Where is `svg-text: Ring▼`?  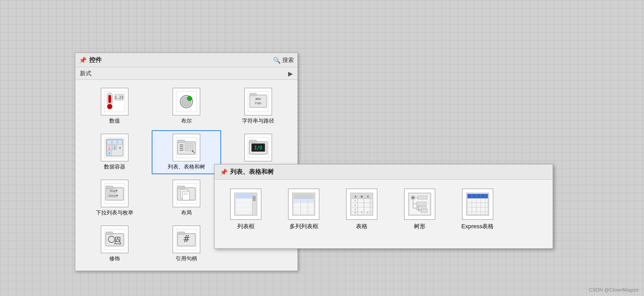
svg-text: Ring▼ is located at coordinates (114, 191).